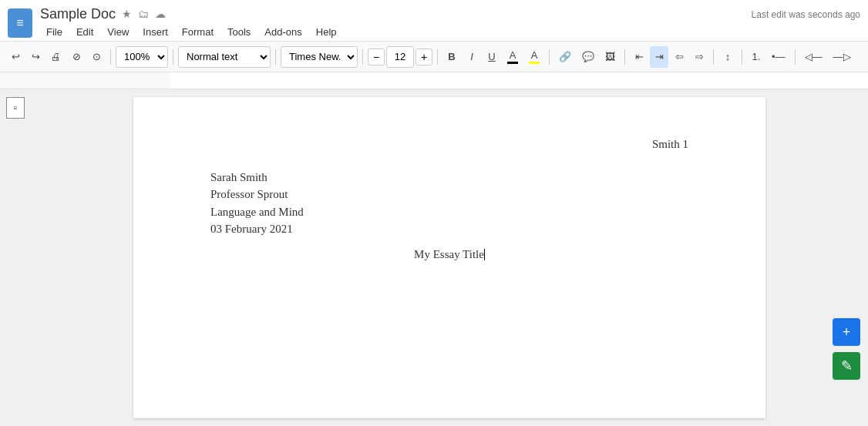 This screenshot has height=426, width=868. Describe the element at coordinates (434, 57) in the screenshot. I see `toolbar: ↩ ↪ 🖨 ⊘ ⊙ 100% Normal text Times New... …` at that location.